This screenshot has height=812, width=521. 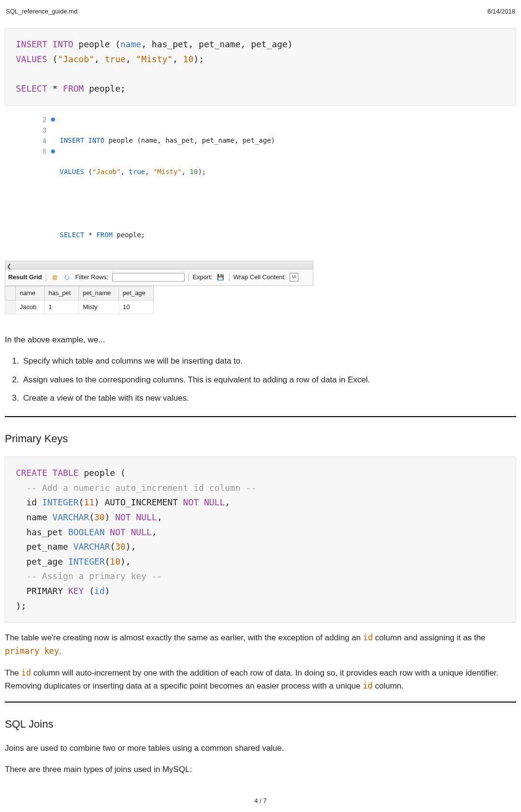 What do you see at coordinates (260, 340) in the screenshot?
I see `intro-paragraph: In the above example, we...` at bounding box center [260, 340].